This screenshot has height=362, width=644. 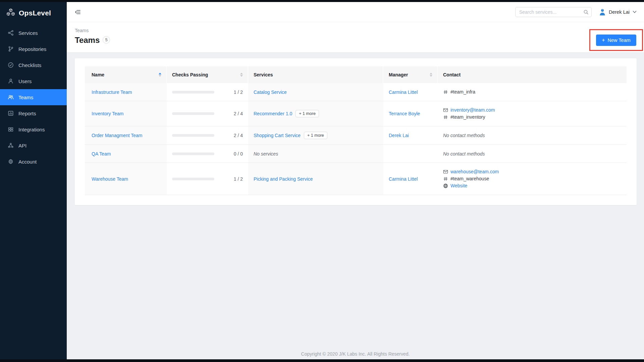 I want to click on service-link: Recommender 1.0, so click(x=273, y=114).